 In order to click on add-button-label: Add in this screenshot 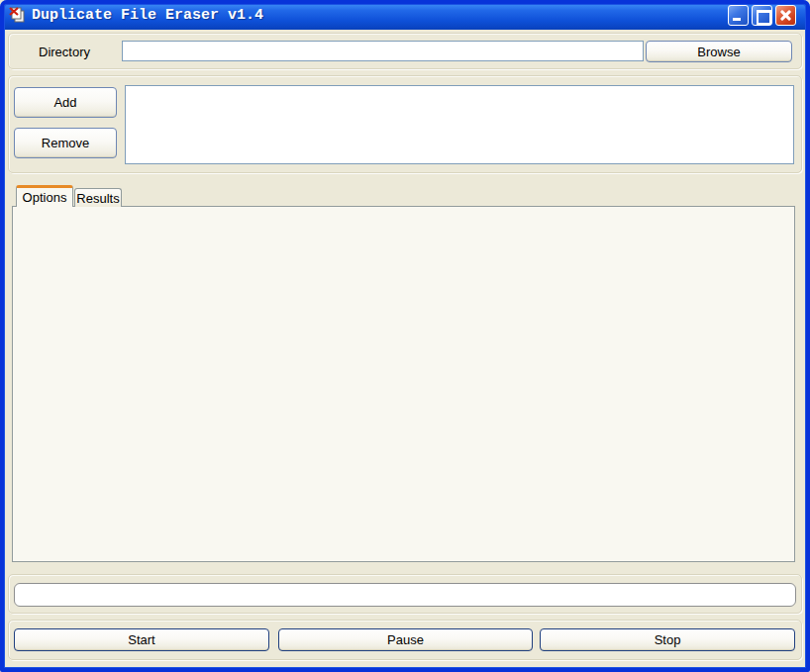, I will do `click(65, 103)`.